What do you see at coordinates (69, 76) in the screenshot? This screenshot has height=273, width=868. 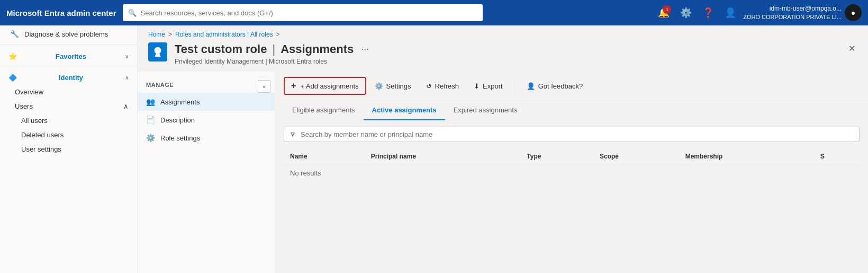 I see `identity-group: 🔷 Identity ∧` at bounding box center [69, 76].